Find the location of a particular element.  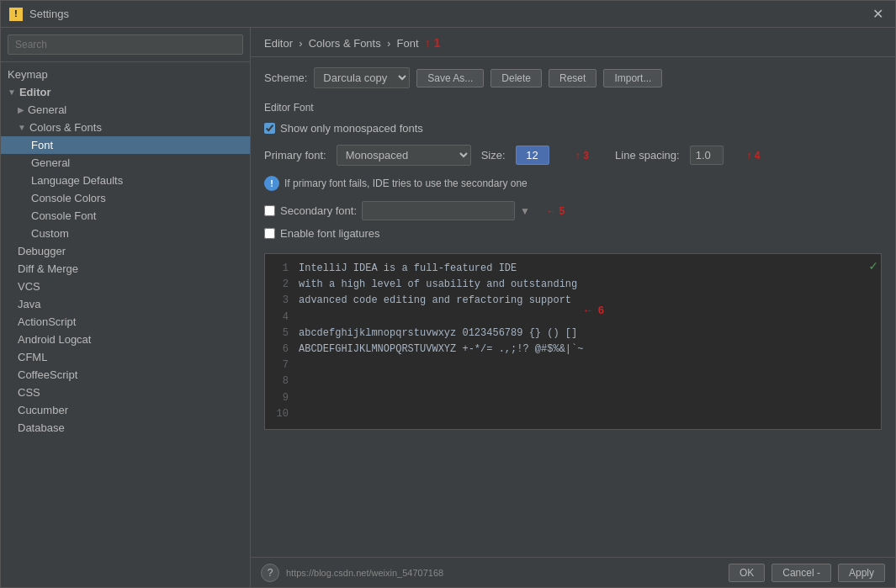

sidebar-item-console-colors: Console Colors is located at coordinates (125, 199).